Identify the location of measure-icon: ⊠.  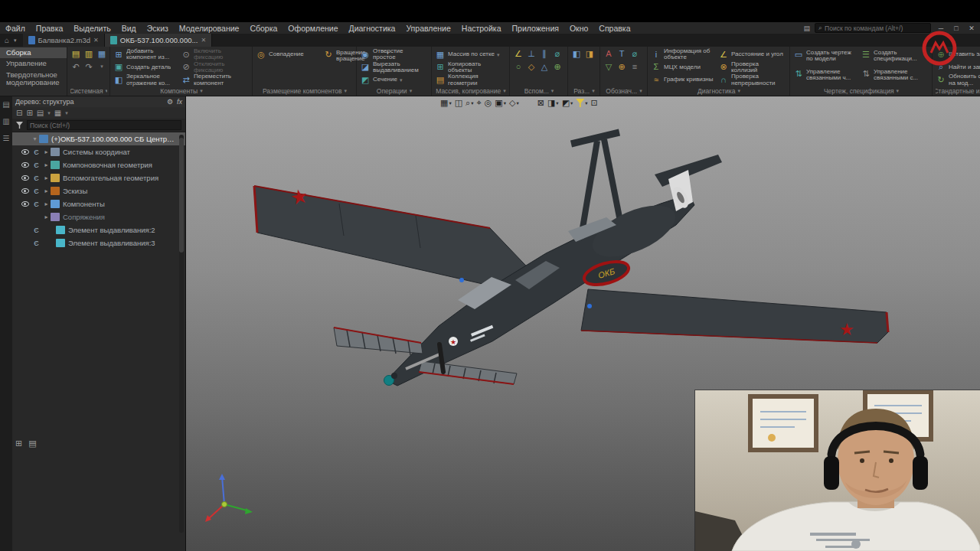
(541, 103).